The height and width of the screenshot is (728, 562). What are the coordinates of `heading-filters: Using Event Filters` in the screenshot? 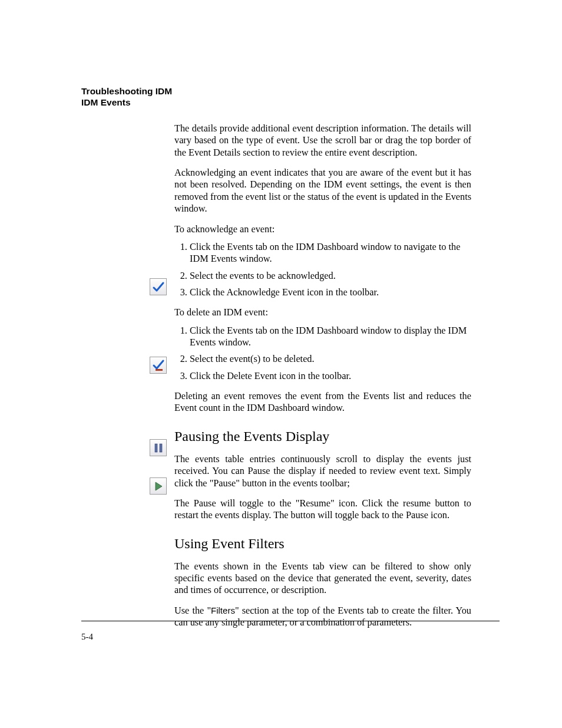 It's located at (323, 543).